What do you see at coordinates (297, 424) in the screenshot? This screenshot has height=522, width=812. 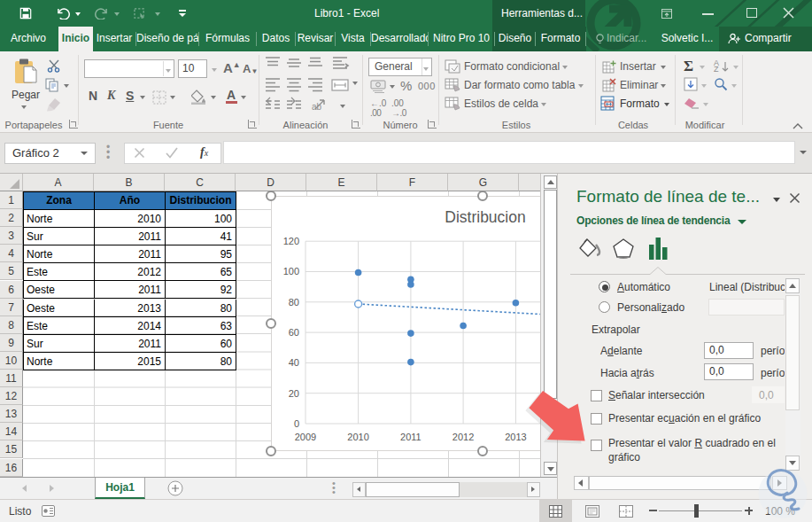 I see `svg-text: 0` at bounding box center [297, 424].